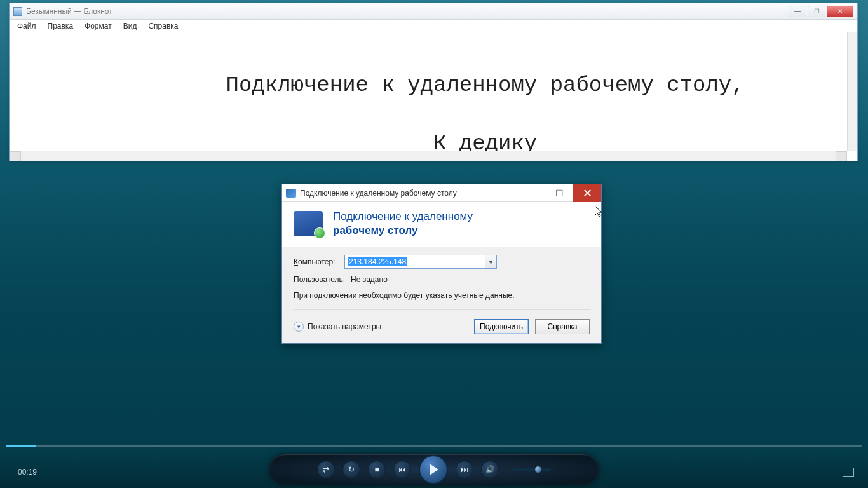 The height and width of the screenshot is (488, 868). Describe the element at coordinates (442, 310) in the screenshot. I see `divider` at that location.